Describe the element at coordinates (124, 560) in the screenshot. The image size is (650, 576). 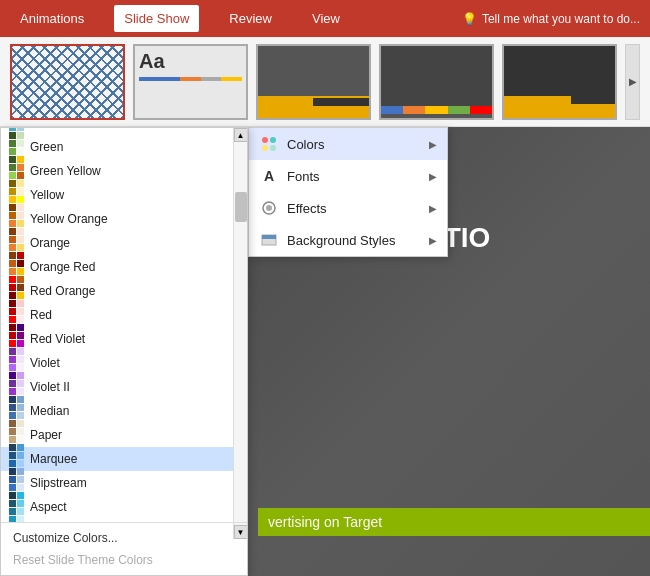
I see `reset-theme-colors-link: Reset Slide Theme Colors` at that location.